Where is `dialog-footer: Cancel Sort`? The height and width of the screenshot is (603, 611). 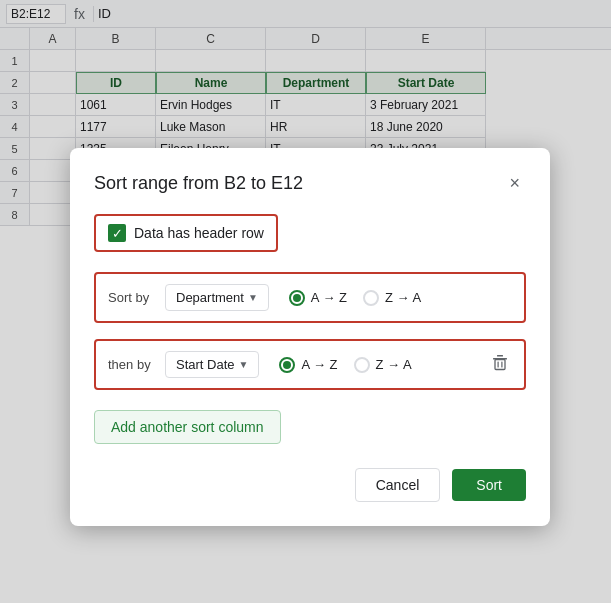 dialog-footer: Cancel Sort is located at coordinates (310, 485).